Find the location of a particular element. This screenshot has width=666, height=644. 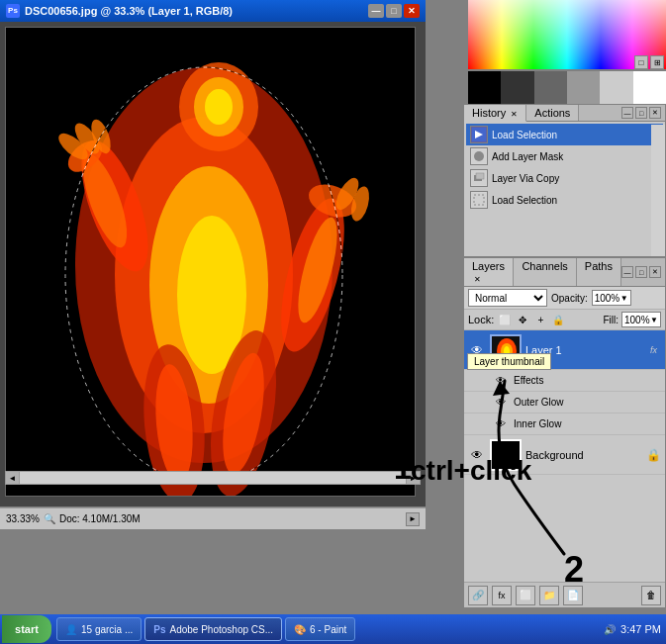

background-thumbnail is located at coordinates (506, 455).